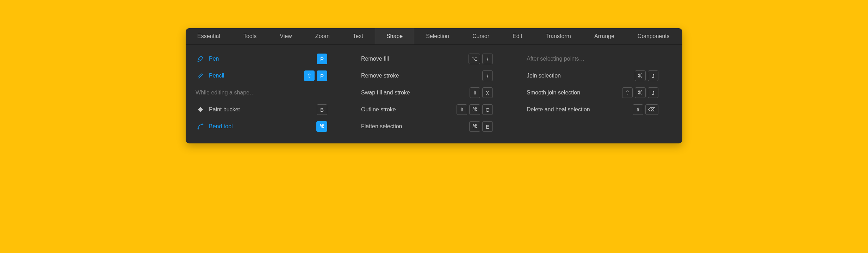  Describe the element at coordinates (604, 36) in the screenshot. I see `tab-label: Arrange` at that location.